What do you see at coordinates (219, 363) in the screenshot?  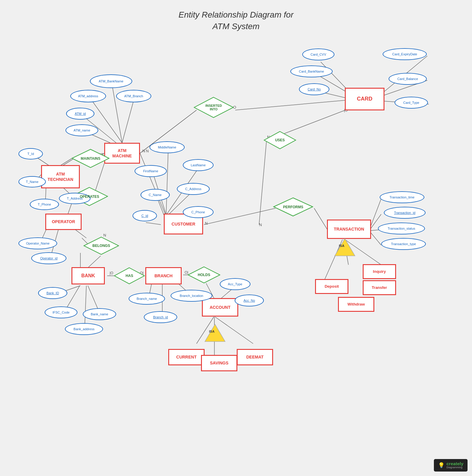 I see `entity-savings: SAVINGS` at bounding box center [219, 363].